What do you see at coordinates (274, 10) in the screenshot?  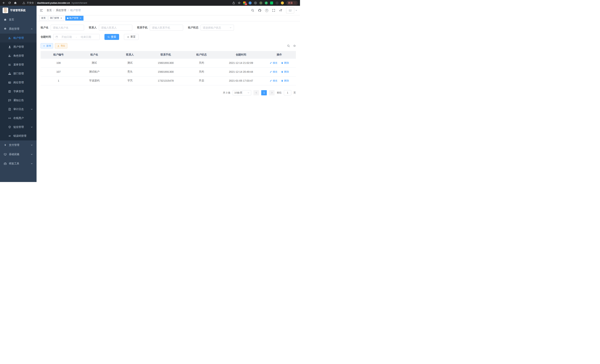 I see `fullscreen-icon` at bounding box center [274, 10].